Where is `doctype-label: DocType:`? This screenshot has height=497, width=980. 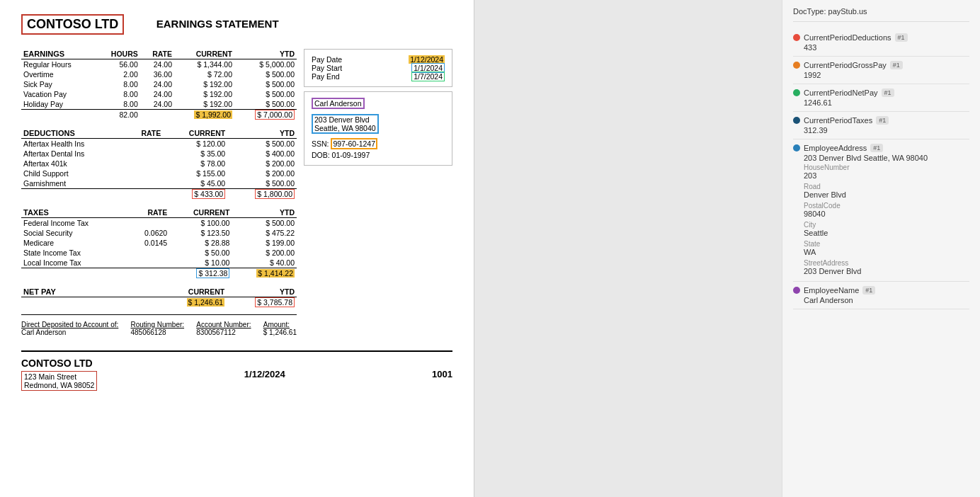 doctype-label: DocType: is located at coordinates (809, 11).